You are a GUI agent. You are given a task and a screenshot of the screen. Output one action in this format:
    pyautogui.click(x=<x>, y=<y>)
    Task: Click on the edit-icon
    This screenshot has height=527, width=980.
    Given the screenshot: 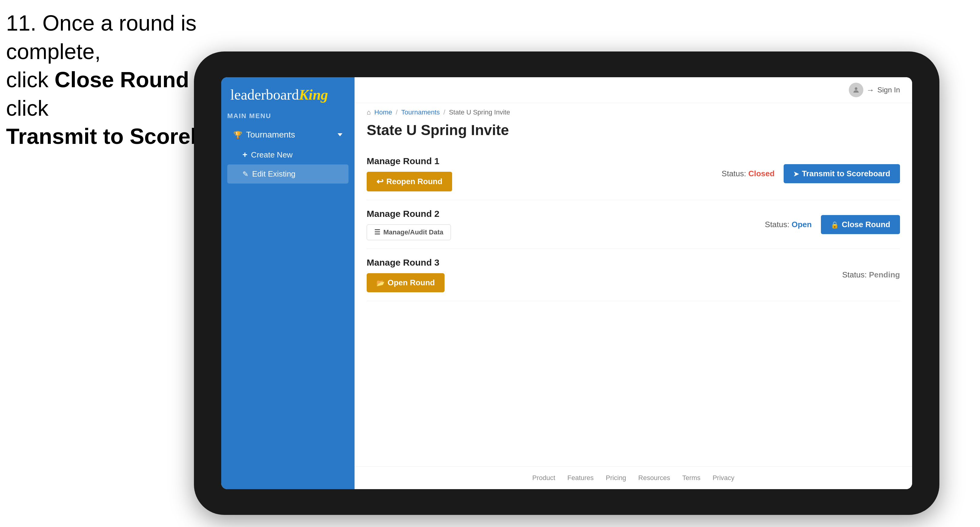 What is the action you would take?
    pyautogui.click(x=245, y=174)
    